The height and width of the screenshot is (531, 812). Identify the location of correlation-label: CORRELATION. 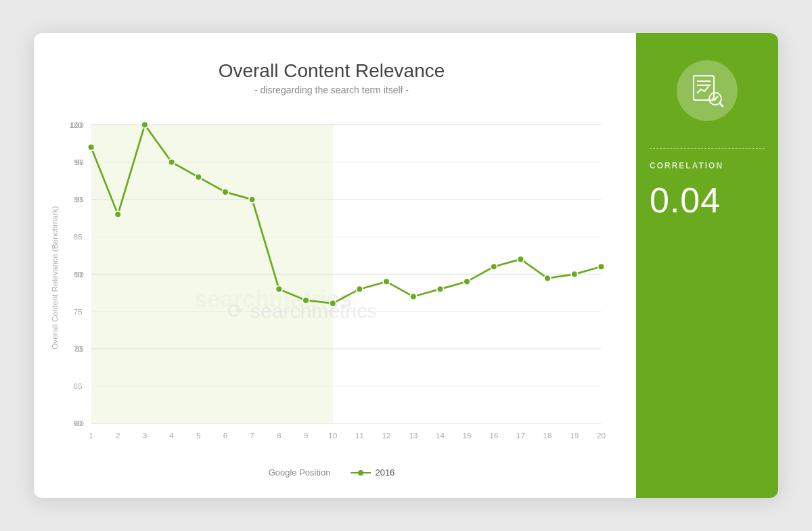
(686, 166).